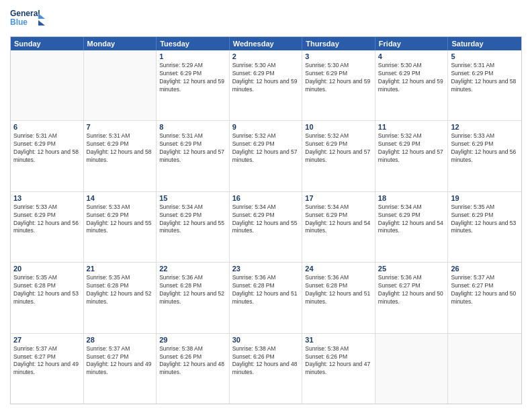  Describe the element at coordinates (339, 127) in the screenshot. I see `day-number: 10` at that location.